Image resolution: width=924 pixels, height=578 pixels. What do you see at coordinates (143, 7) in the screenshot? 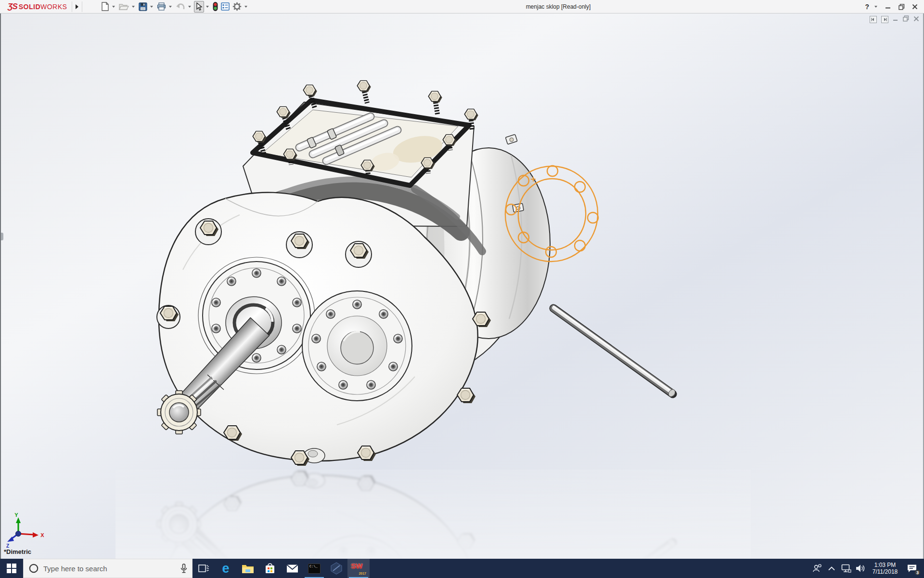
I see `save-button` at bounding box center [143, 7].